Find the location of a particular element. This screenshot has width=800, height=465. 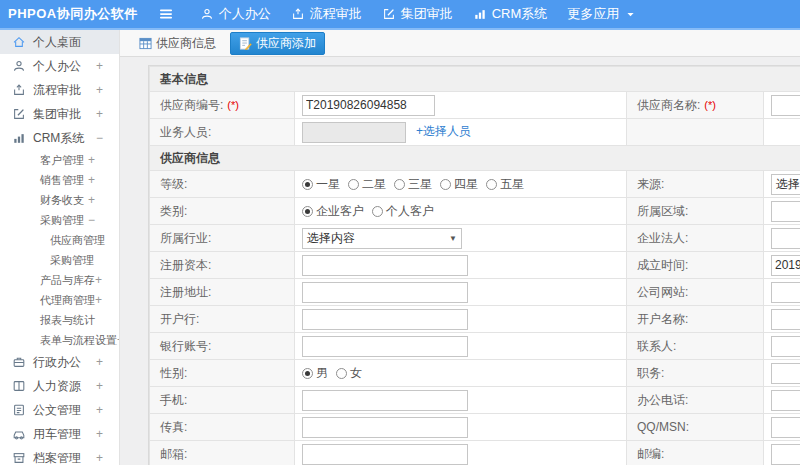

sidebar-item-report-stats: 报表与统计 is located at coordinates (60, 320).